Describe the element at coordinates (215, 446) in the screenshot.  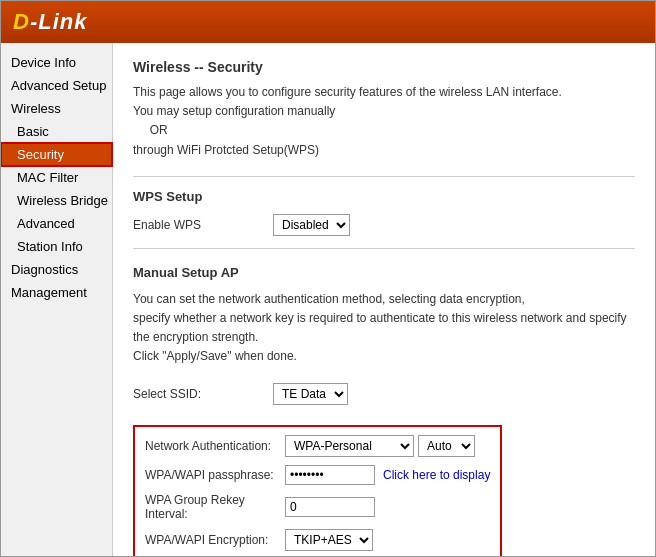
I see `network-auth-label: Network Authentication:` at that location.